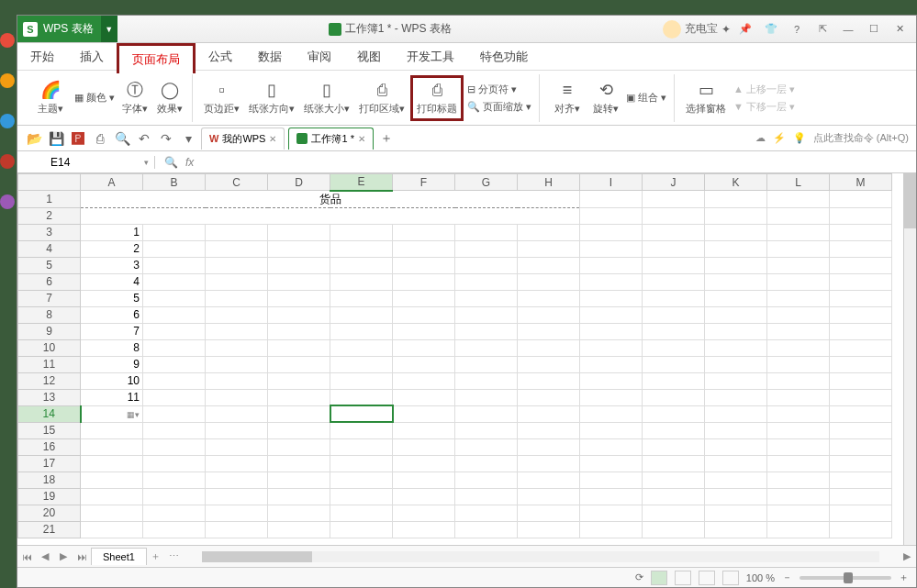 Image resolution: width=917 pixels, height=588 pixels. What do you see at coordinates (606, 98) in the screenshot?
I see `rotate-button: ⟲ 旋转▾` at bounding box center [606, 98].